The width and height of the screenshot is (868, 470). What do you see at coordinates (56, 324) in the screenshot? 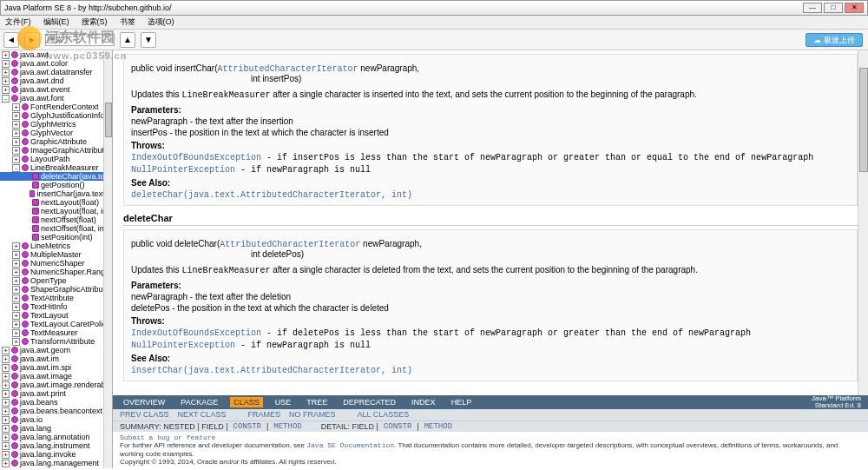
I see `tree-item: +TextLayout.CaretPolicy` at bounding box center [56, 324].